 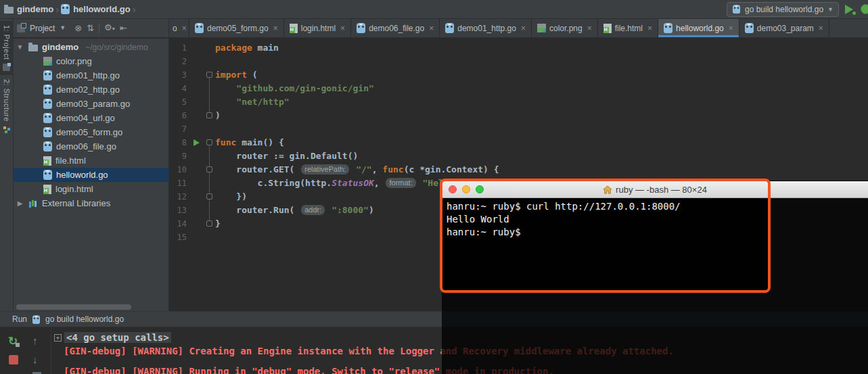 What do you see at coordinates (466, 189) in the screenshot?
I see `minimize-window-button` at bounding box center [466, 189].